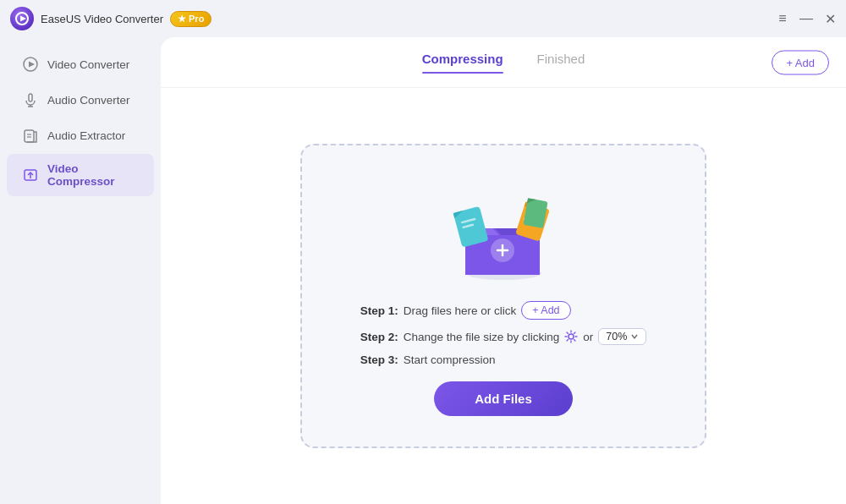  I want to click on tabs: Compressing Finished, so click(503, 63).